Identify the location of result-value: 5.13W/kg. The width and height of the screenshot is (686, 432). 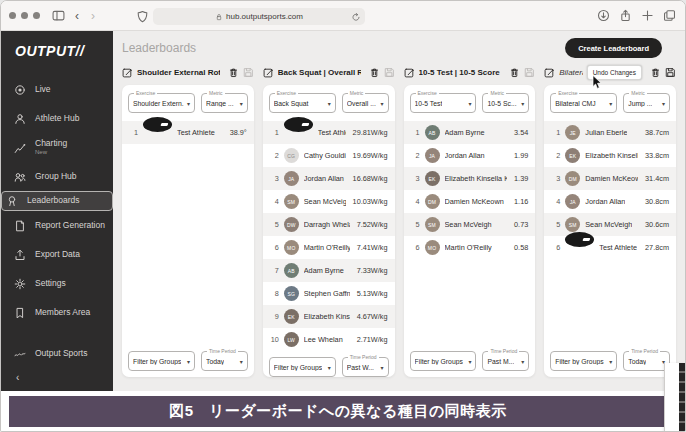
(372, 294).